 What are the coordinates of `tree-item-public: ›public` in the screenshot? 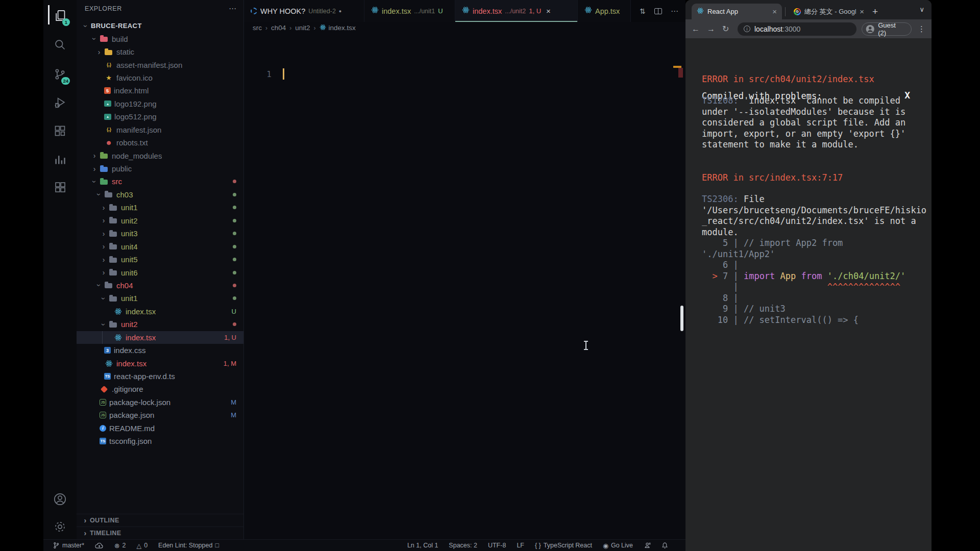 It's located at (160, 168).